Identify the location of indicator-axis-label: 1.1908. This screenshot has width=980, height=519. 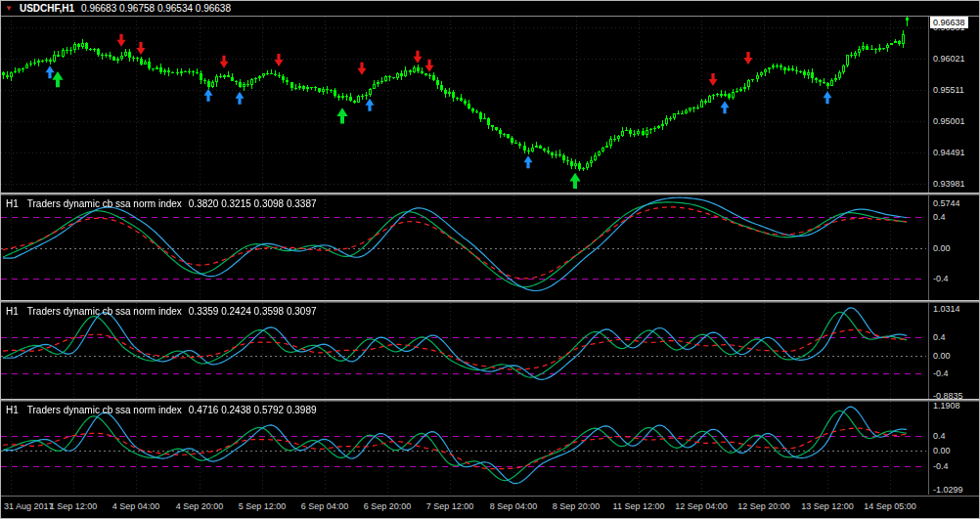
(947, 406).